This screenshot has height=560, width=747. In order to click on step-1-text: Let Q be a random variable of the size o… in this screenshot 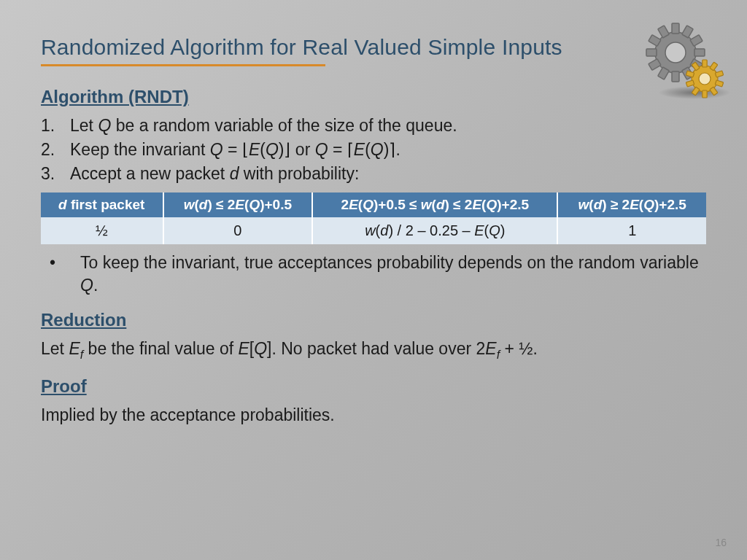, I will do `click(264, 125)`.